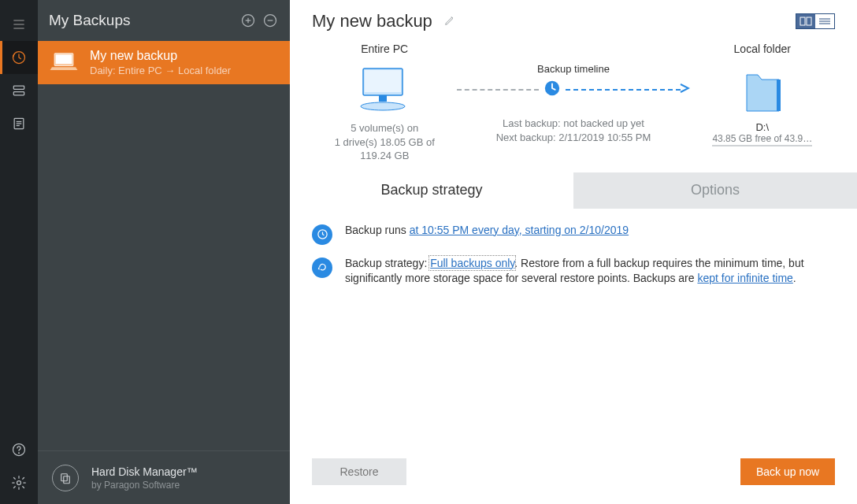 The width and height of the screenshot is (857, 504). What do you see at coordinates (432, 191) in the screenshot?
I see `tab-backup-strategy: Backup strategy` at bounding box center [432, 191].